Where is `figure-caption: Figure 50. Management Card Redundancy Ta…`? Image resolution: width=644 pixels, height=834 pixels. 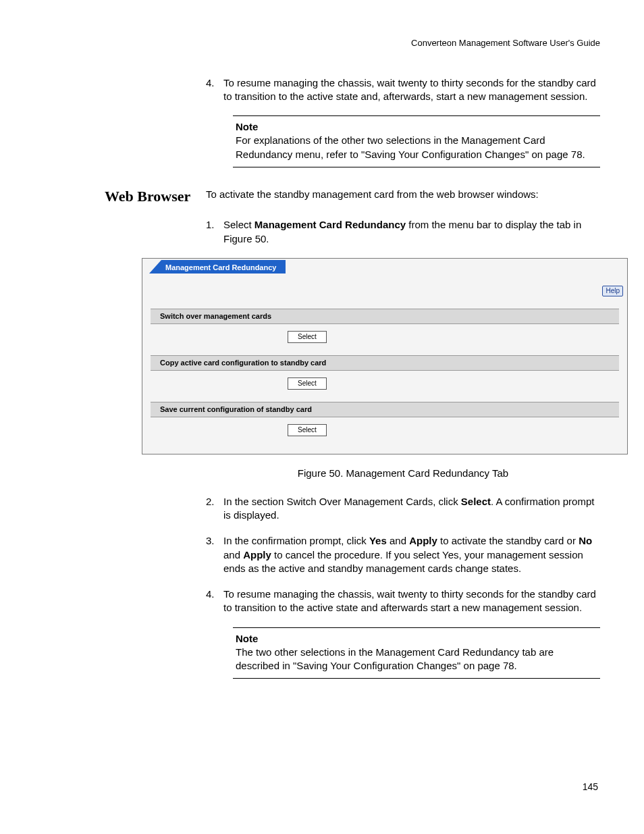 figure-caption: Figure 50. Management Card Redundancy Ta… is located at coordinates (403, 473).